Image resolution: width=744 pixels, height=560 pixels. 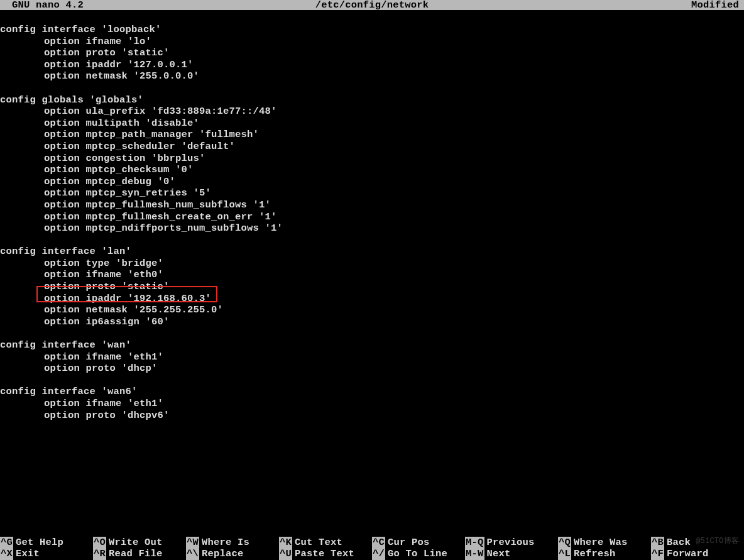 What do you see at coordinates (6, 543) in the screenshot?
I see `shortcut-key: ^G` at bounding box center [6, 543].